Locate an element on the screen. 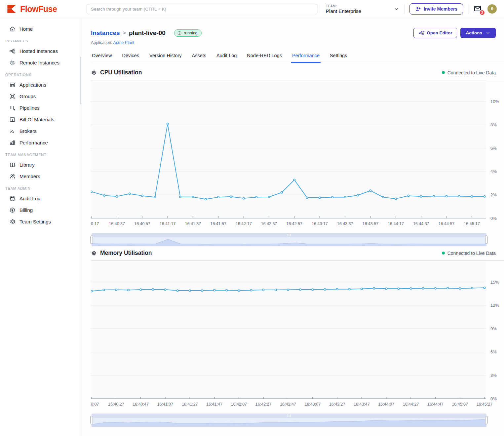 Image resolution: width=504 pixels, height=436 pixels. svg-text: 16:43:27 is located at coordinates (337, 404).